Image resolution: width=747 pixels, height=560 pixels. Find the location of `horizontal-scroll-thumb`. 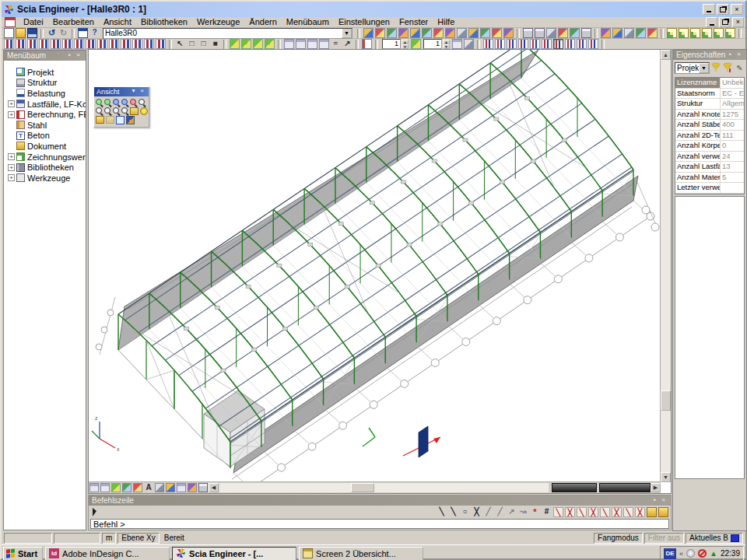

horizontal-scroll-thumb is located at coordinates (363, 488).